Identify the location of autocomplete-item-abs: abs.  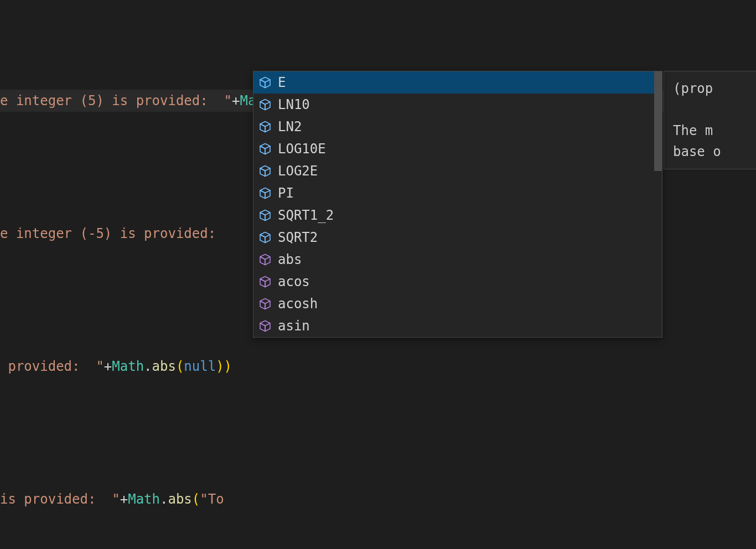
(458, 260).